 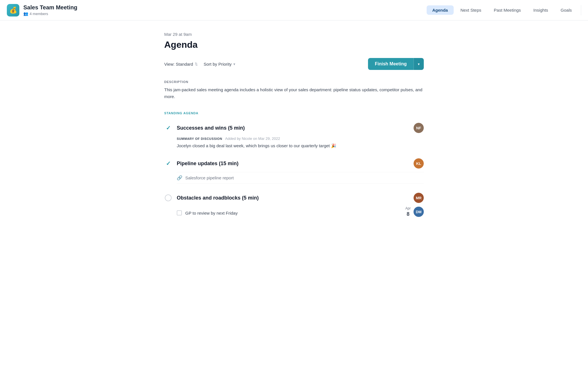 What do you see at coordinates (294, 128) in the screenshot?
I see `agenda-item-1-header: ✓ Successes and wins (5 min) NF` at bounding box center [294, 128].